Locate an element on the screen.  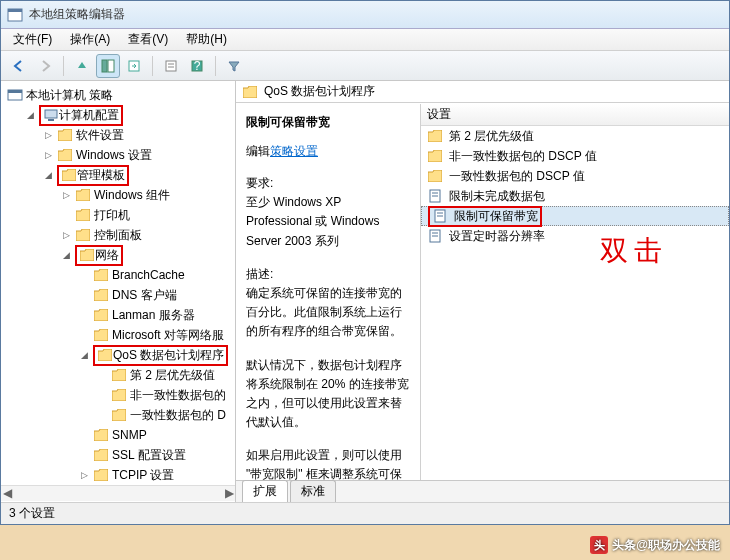
menu-action: 操作(A) is located at coordinates (90, 40).